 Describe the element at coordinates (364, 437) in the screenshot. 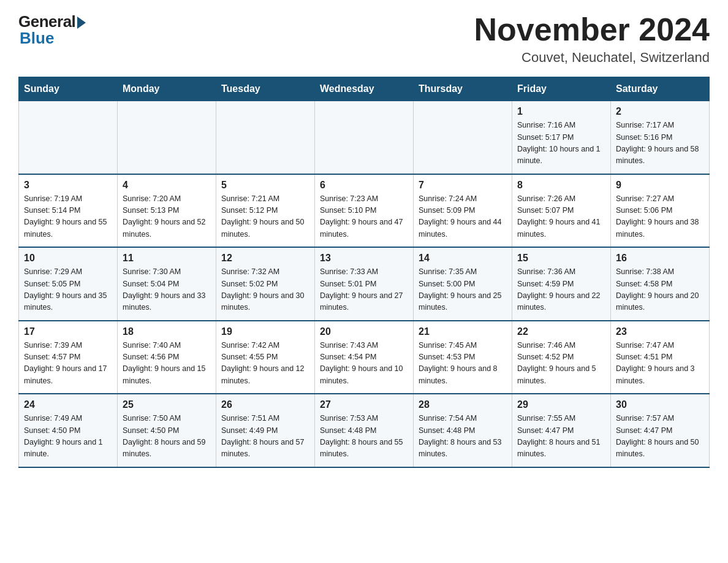

I see `day-info: Sunrise: 7:53 AMSunset: 4:48 PMDaylight:…` at that location.